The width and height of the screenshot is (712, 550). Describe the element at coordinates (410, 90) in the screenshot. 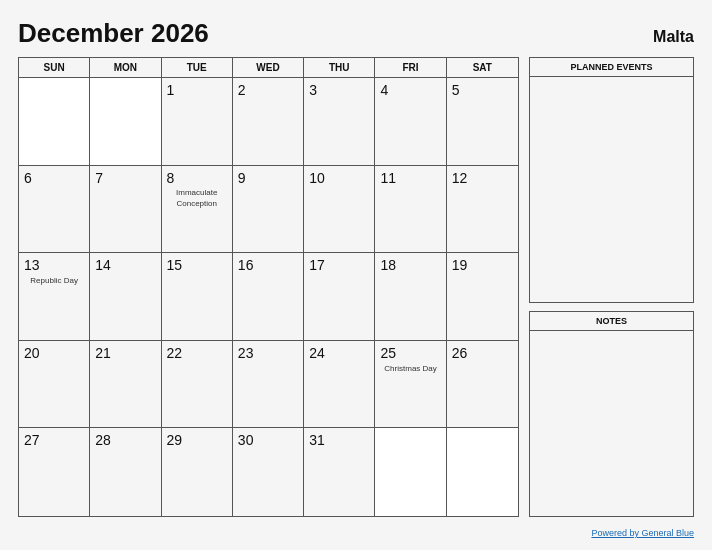

I see `cell-number: 4` at that location.